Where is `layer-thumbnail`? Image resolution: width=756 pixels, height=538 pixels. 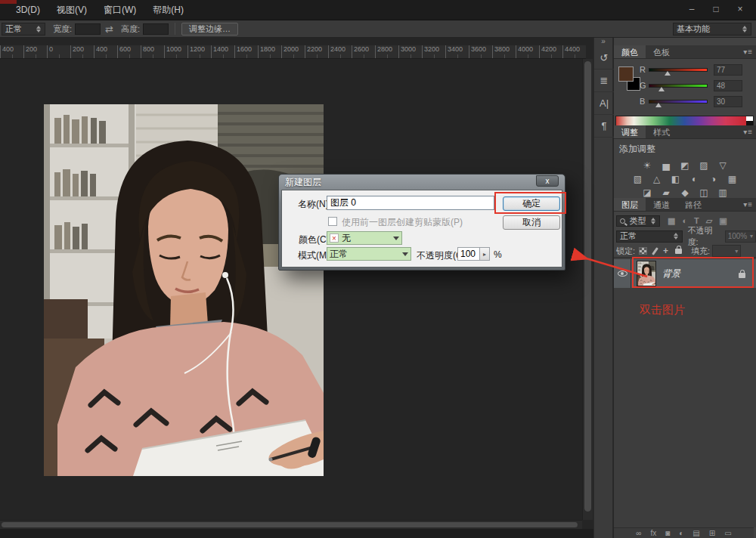 layer-thumbnail is located at coordinates (646, 274).